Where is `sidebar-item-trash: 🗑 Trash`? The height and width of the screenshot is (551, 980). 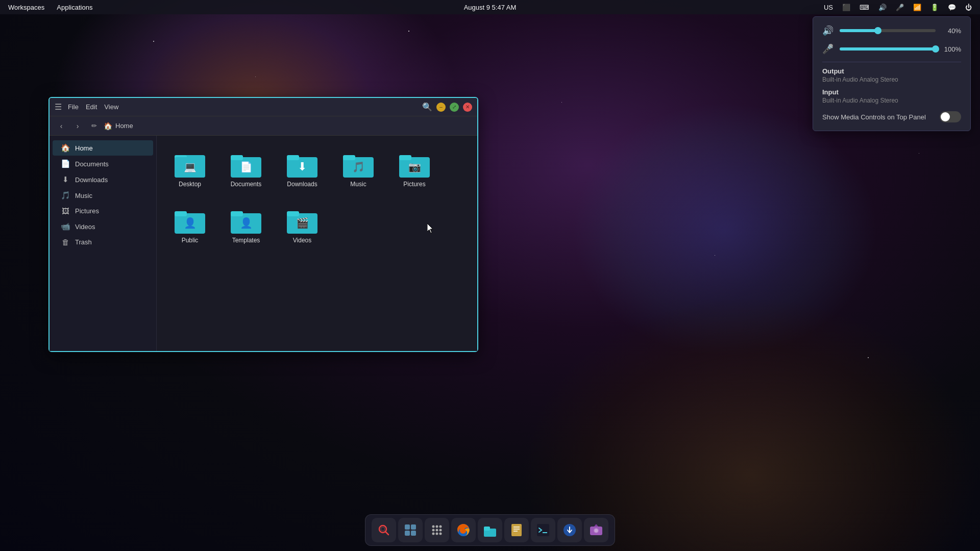 sidebar-item-trash: 🗑 Trash is located at coordinates (103, 242).